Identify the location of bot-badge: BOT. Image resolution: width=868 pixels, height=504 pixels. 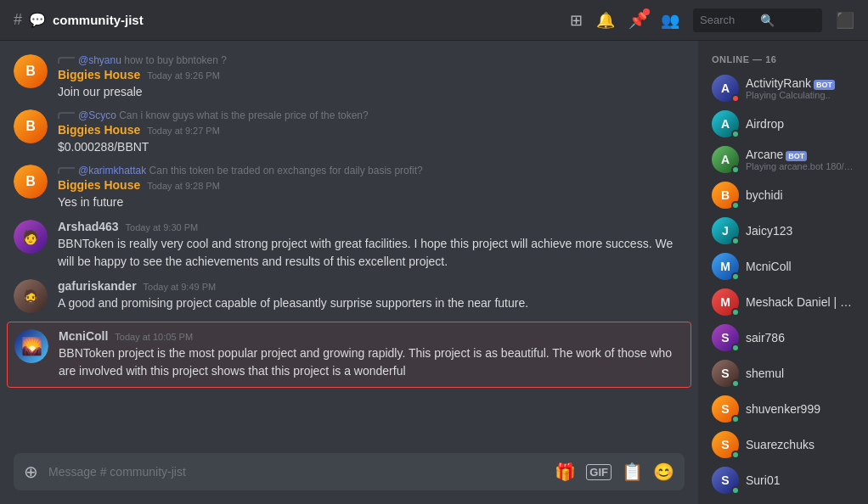
(797, 156).